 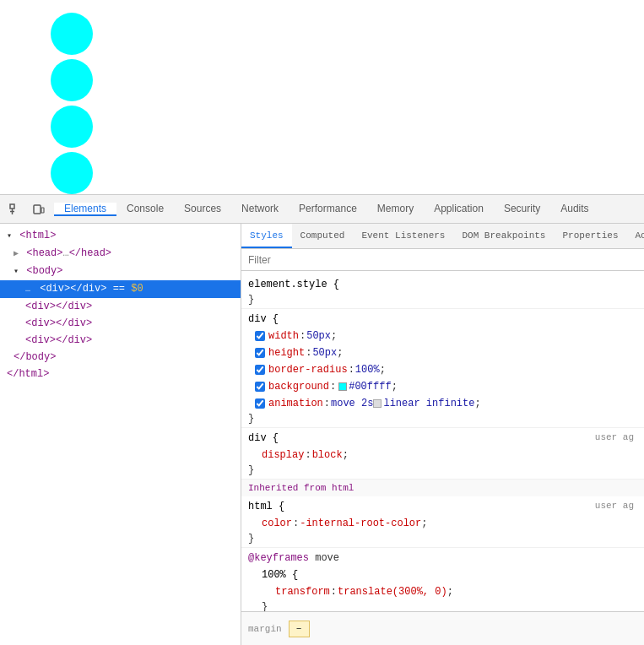 I want to click on prop-background-checkbox, so click(x=260, y=387).